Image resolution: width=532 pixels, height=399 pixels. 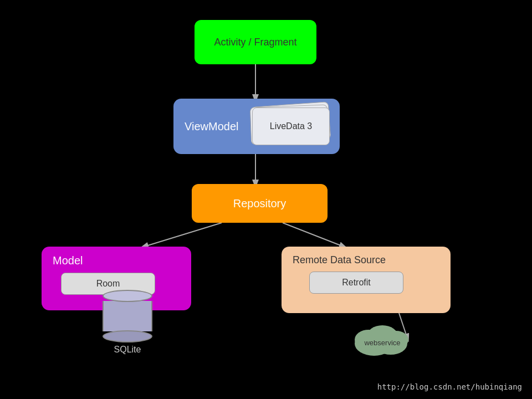 What do you see at coordinates (68, 260) in the screenshot?
I see `model-label: Model` at bounding box center [68, 260].